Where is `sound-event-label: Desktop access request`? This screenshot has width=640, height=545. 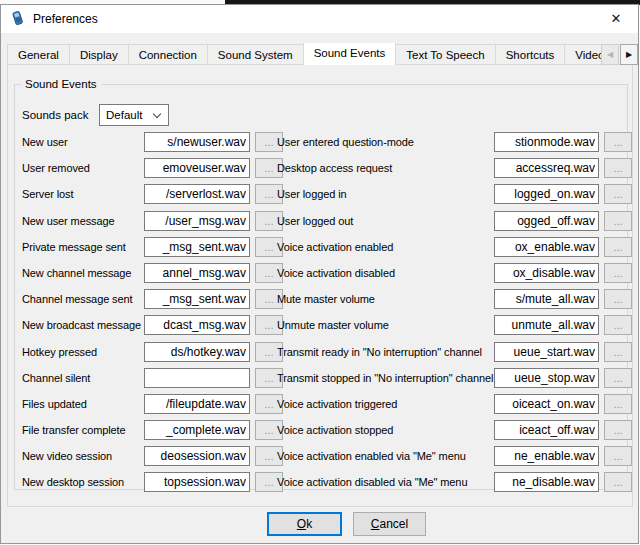
sound-event-label: Desktop access request is located at coordinates (334, 169).